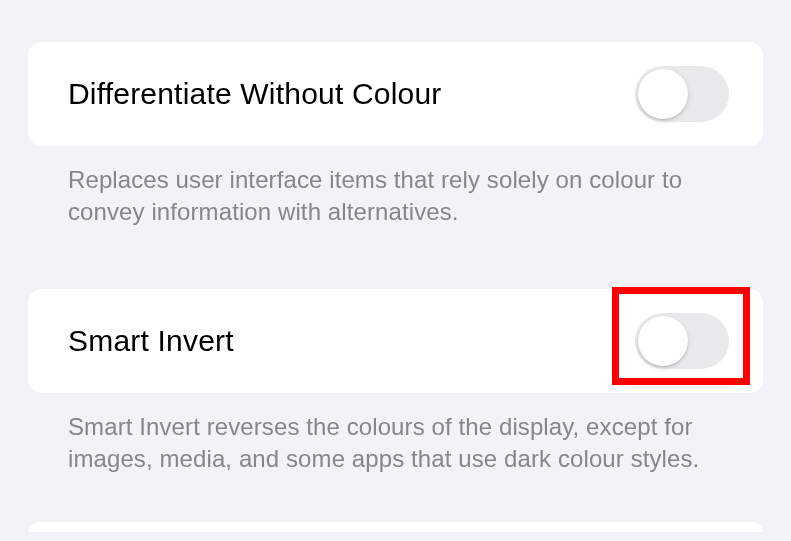 Image resolution: width=791 pixels, height=541 pixels. What do you see at coordinates (682, 341) in the screenshot?
I see `smart-invert-toggle` at bounding box center [682, 341].